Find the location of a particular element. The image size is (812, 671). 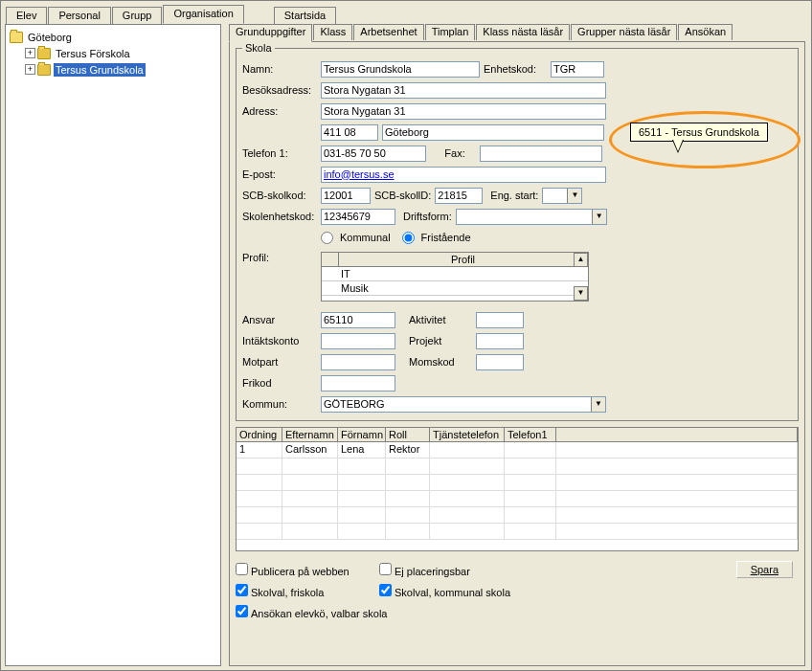

tab-startsida: Startsida is located at coordinates (304, 15).